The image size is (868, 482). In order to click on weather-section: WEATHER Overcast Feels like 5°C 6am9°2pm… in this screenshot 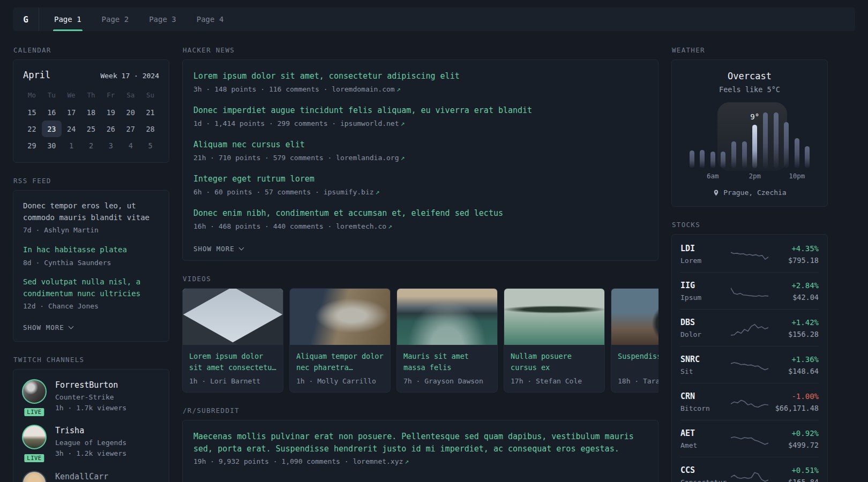, I will do `click(750, 126)`.